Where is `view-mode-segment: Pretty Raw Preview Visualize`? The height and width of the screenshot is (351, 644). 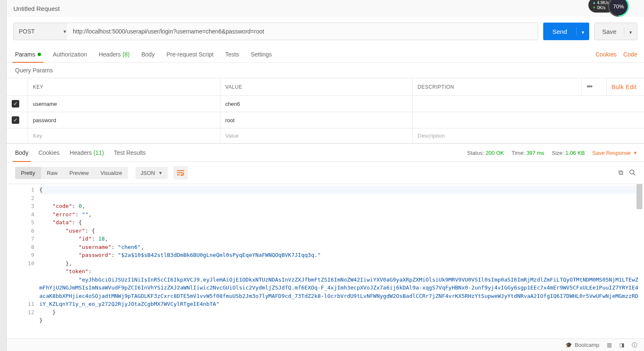
view-mode-segment: Pretty Raw Preview Visualize is located at coordinates (72, 173).